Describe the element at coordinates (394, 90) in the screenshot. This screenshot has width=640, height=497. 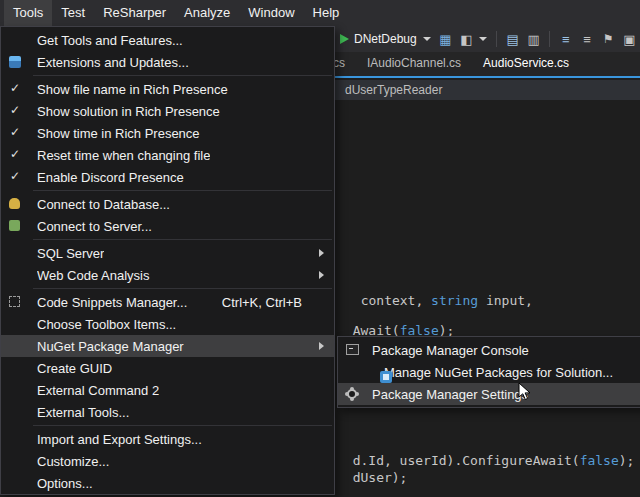
I see `breadcrumb: dUserTypeReader` at that location.